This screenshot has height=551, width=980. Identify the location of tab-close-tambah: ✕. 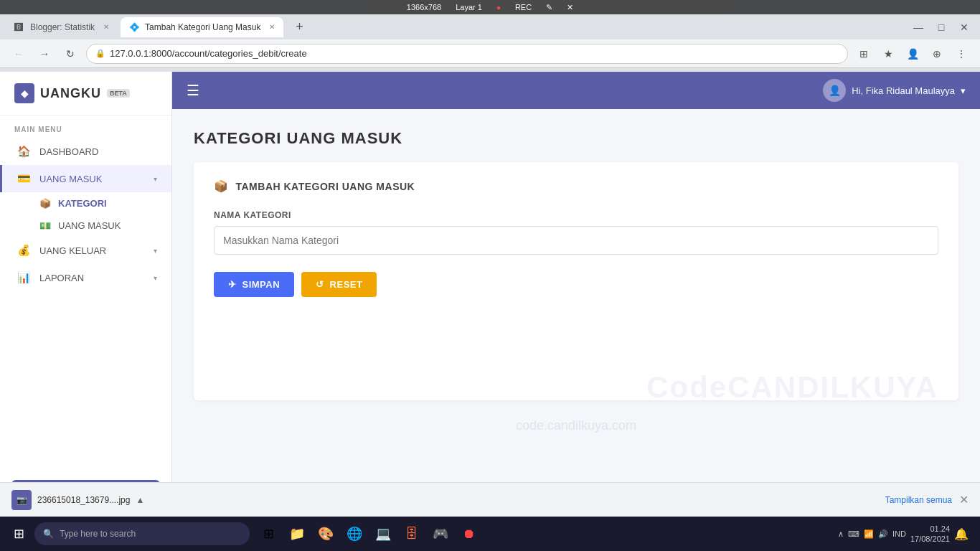
(272, 27).